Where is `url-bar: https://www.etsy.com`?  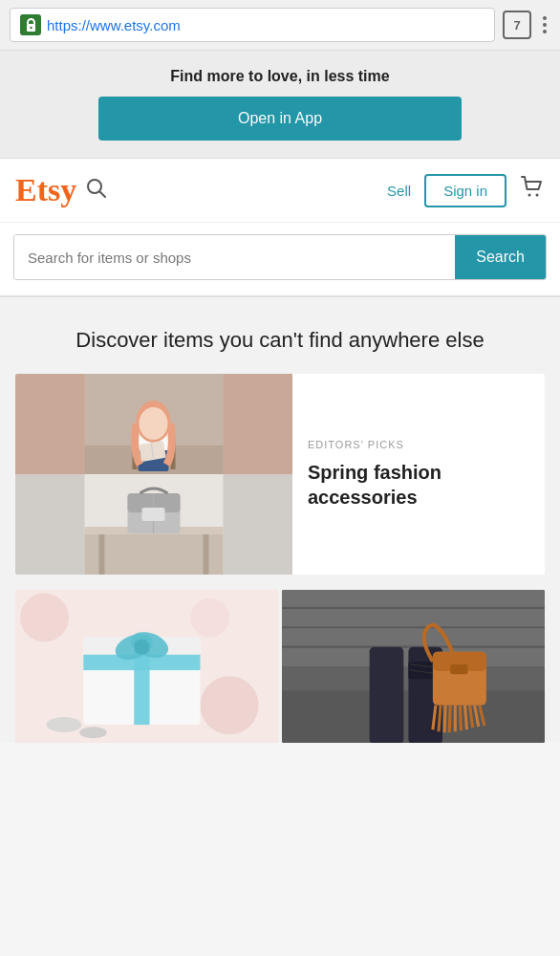 url-bar: https://www.etsy.com is located at coordinates (252, 25).